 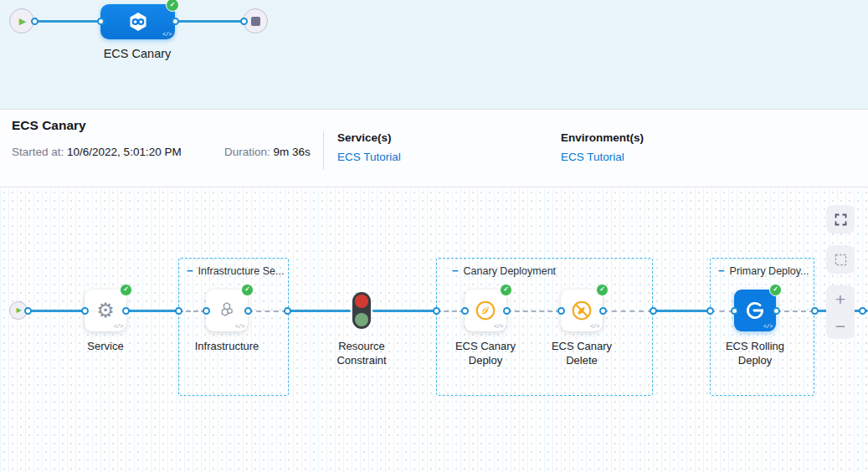 What do you see at coordinates (582, 310) in the screenshot?
I see `step-node-ecs-canary-delete: ✓ </>` at bounding box center [582, 310].